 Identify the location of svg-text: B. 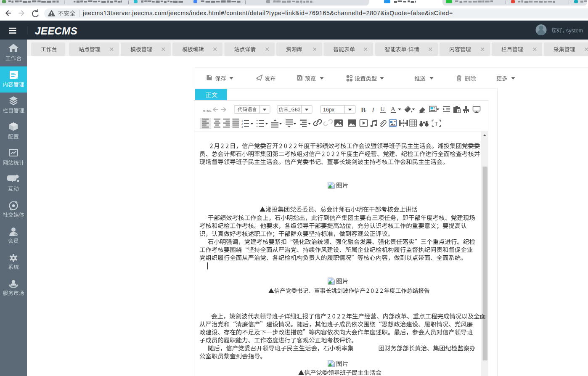
(363, 110).